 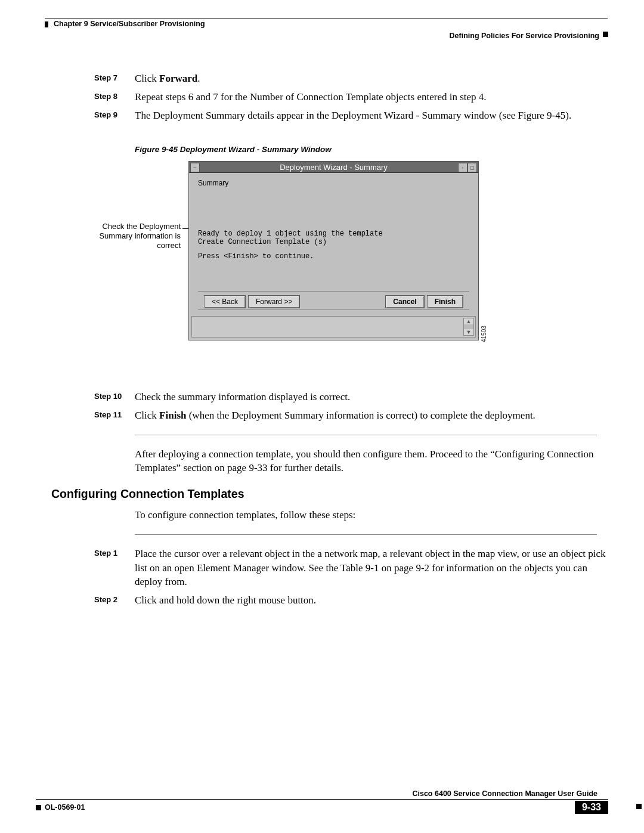 I want to click on scrollbar: ▲ ▼, so click(x=469, y=327).